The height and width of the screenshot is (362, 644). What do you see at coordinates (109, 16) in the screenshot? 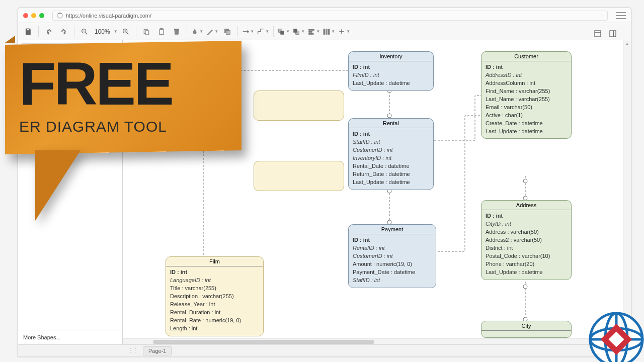
I see `url-text: https://online.visual-paradigm.com/` at bounding box center [109, 16].